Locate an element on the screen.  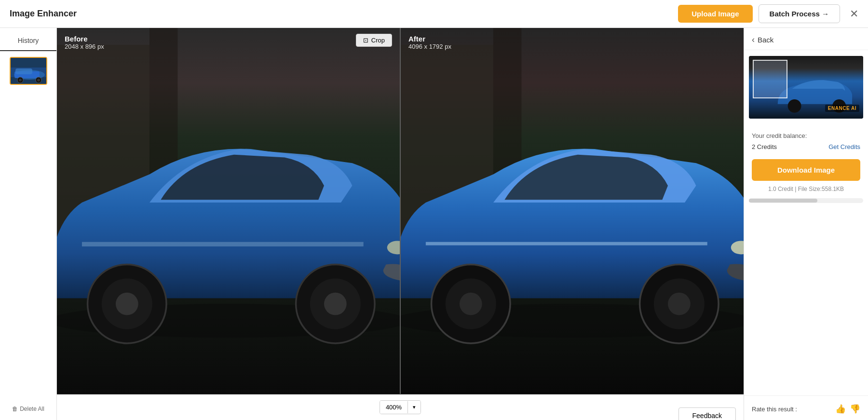
sidebar-footer: 🗑 Delete All is located at coordinates (28, 410).